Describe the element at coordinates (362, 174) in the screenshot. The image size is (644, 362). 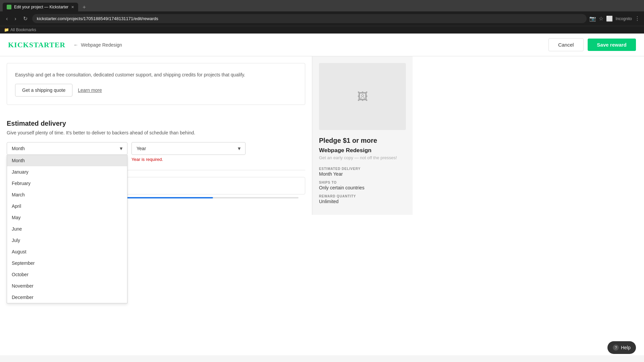
I see `estimated-delivery-value: Month Year` at that location.